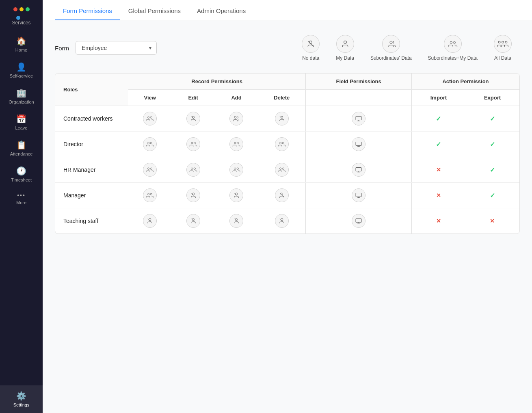  What do you see at coordinates (154, 10) in the screenshot?
I see `tab-global-permissions: Global Permissions` at bounding box center [154, 10].